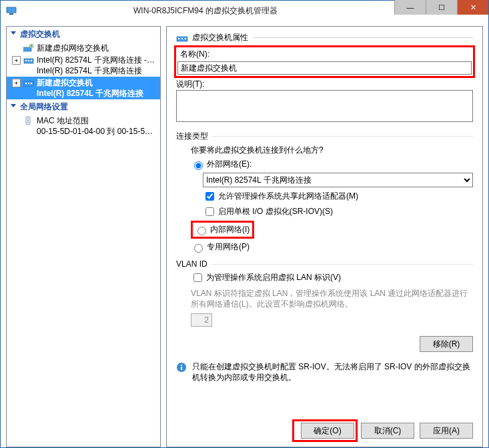 The height and width of the screenshot is (448, 489). Describe the element at coordinates (83, 107) in the screenshot. I see `tree-section-global: 全局网络设置` at that location.